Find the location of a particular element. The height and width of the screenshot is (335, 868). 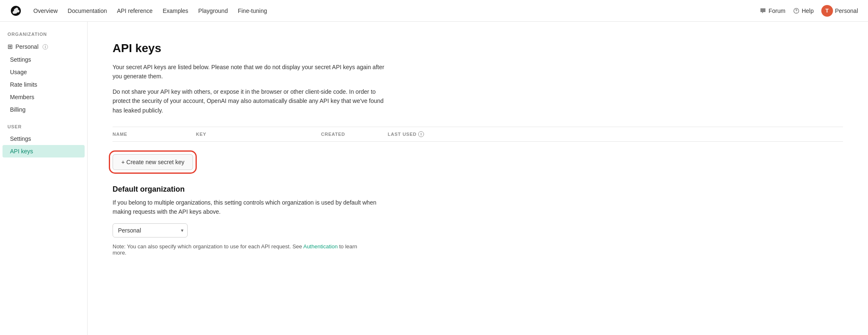

note-prefix: Note: You can also specify which organiz… is located at coordinates (208, 247).